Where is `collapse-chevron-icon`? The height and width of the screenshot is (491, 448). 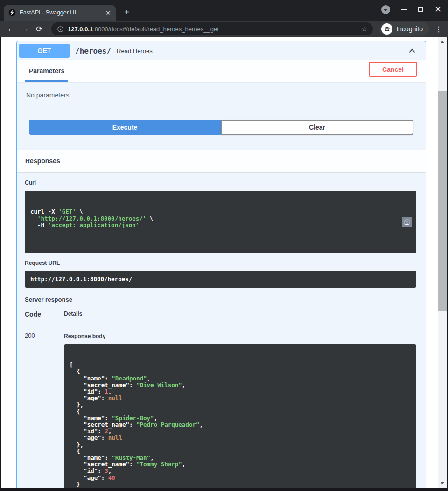
collapse-chevron-icon is located at coordinates (412, 51).